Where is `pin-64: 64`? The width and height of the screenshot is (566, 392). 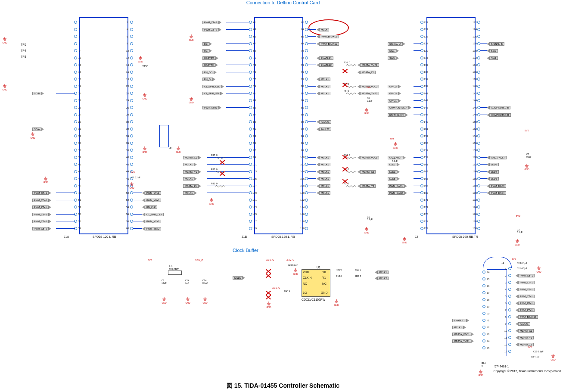 pin-64: 64 is located at coordinates (304, 29).